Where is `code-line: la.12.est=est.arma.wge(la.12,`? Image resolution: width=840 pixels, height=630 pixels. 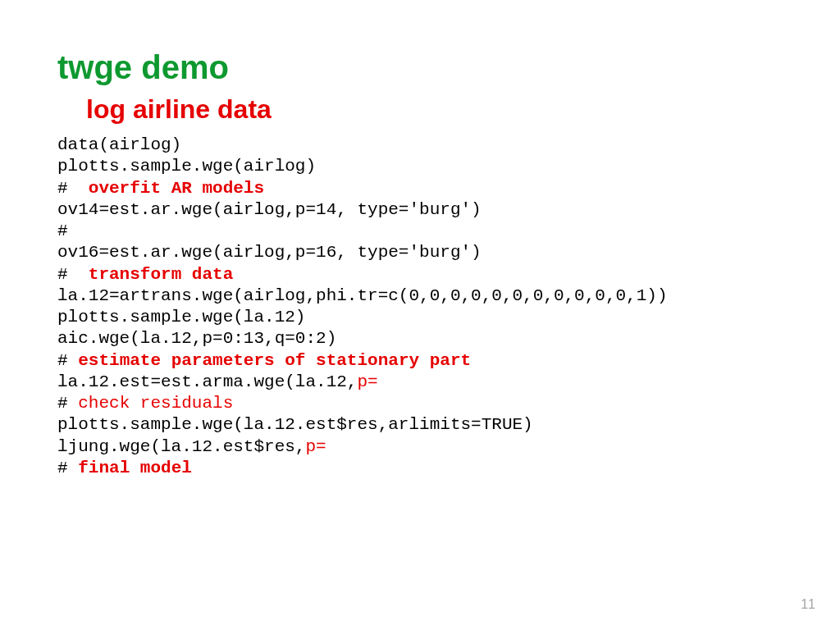
code-line: la.12.est=est.arma.wge(la.12, is located at coordinates (207, 382).